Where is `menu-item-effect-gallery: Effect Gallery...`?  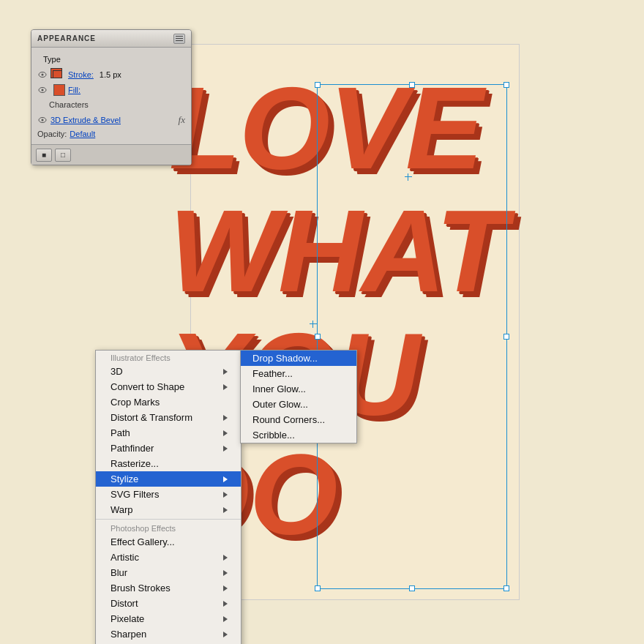
menu-item-effect-gallery: Effect Gallery... is located at coordinates (168, 542).